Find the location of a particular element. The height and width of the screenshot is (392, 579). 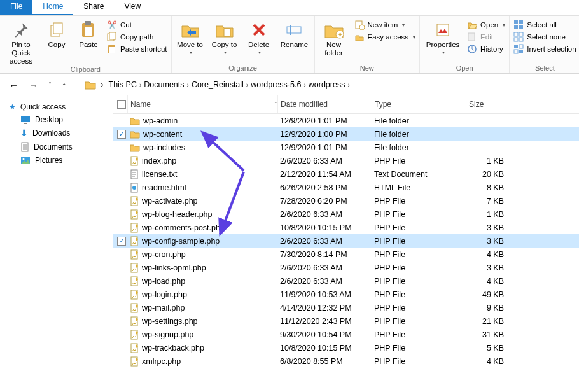

file-type: HTML File is located at coordinates (419, 188).